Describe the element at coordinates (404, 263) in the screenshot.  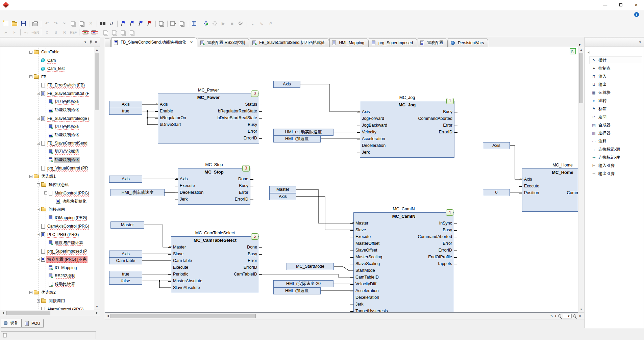
I see `fb-block-mc-camin: MC_CamINMaster↔InSyncSlaveBusyExecuteCom…` at that location.